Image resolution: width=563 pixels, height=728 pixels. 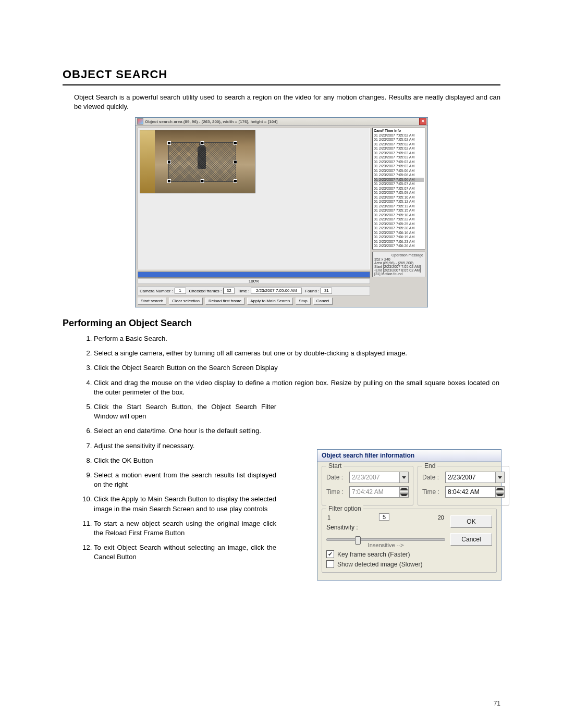 What do you see at coordinates (386, 545) in the screenshot?
I see `insensitive-label: Insensitive -->` at bounding box center [386, 545].